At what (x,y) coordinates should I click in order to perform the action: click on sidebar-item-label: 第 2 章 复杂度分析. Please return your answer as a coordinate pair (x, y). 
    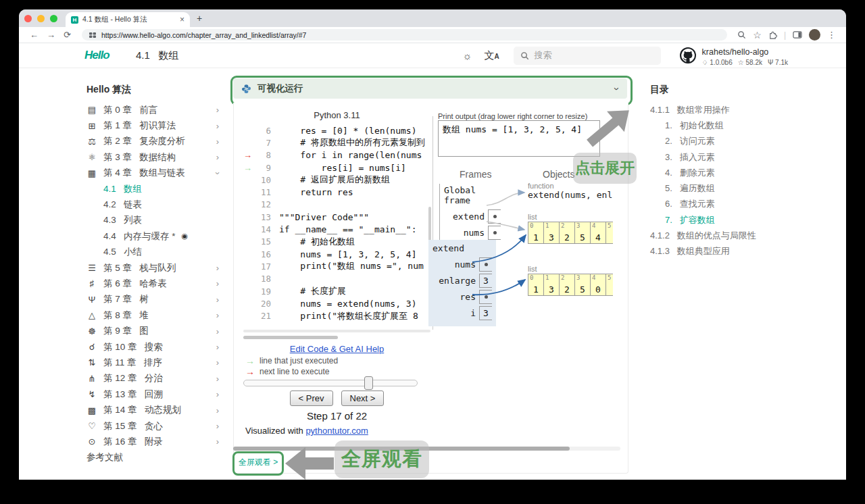
    Looking at the image, I should click on (157, 141).